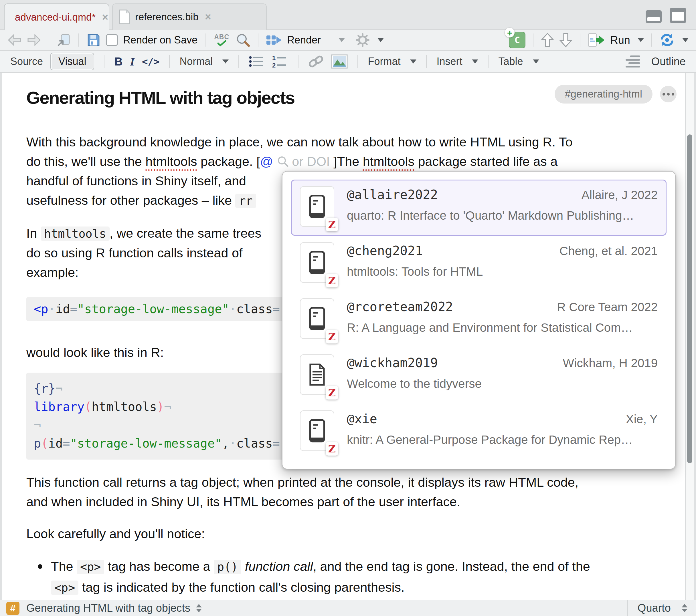 The width and height of the screenshot is (696, 616). I want to click on outline-icon, so click(633, 61).